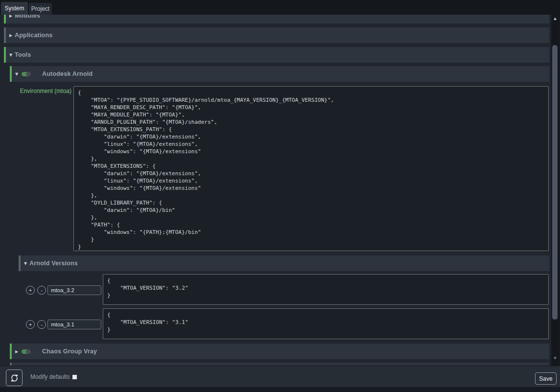 This screenshot has height=392, width=560. What do you see at coordinates (280, 74) in the screenshot?
I see `subsection-header-autodesk-arnold: ▼ Autodesk Arnold` at bounding box center [280, 74].